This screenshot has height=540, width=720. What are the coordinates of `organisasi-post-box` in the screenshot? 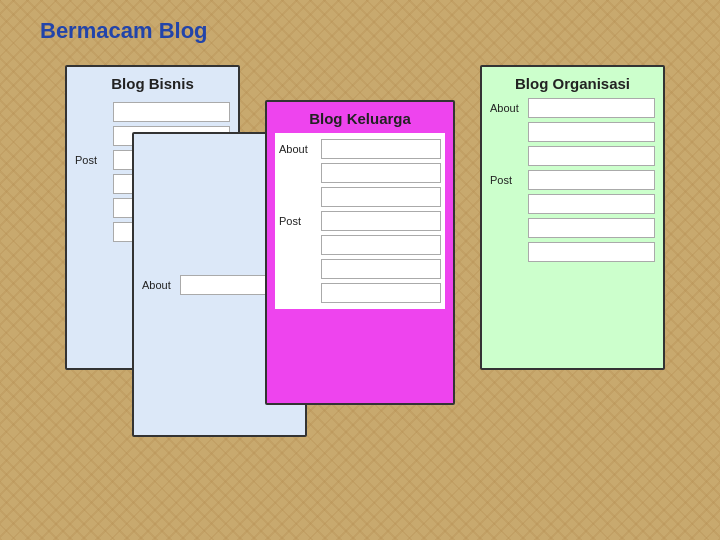 It's located at (592, 180).